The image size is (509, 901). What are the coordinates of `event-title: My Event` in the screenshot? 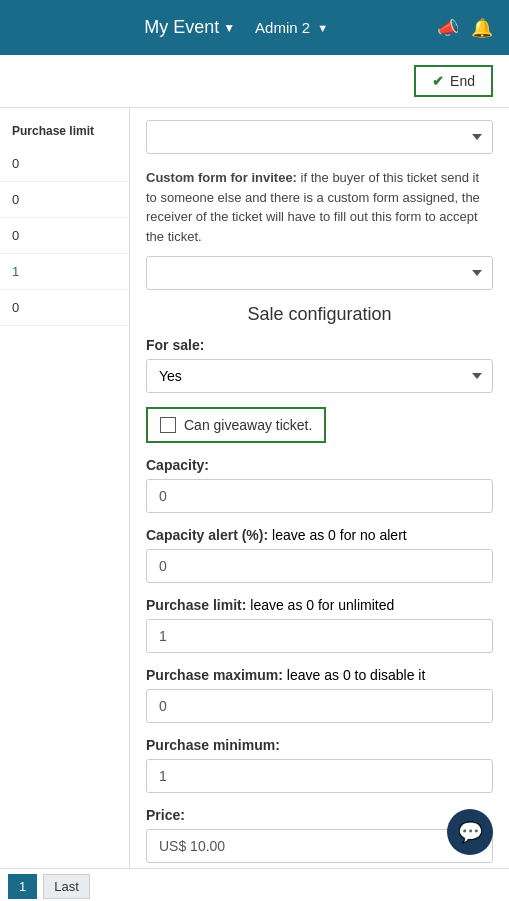 It's located at (182, 28).